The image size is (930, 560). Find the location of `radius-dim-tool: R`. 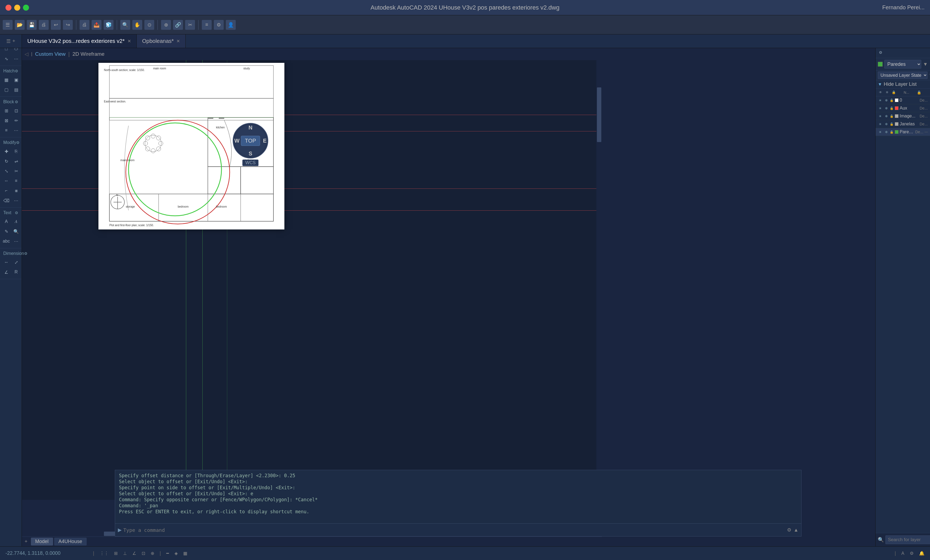

radius-dim-tool: R is located at coordinates (16, 272).